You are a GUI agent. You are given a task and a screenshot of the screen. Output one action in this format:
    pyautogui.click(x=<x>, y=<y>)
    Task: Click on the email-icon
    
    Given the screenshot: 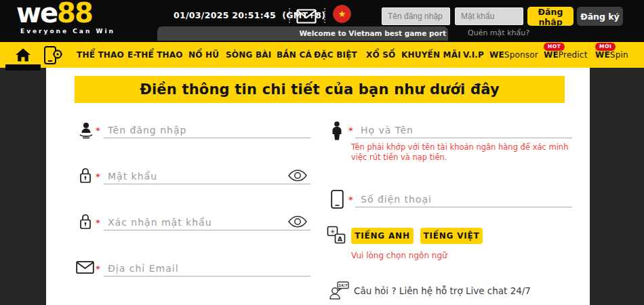 What is the action you would take?
    pyautogui.click(x=85, y=267)
    